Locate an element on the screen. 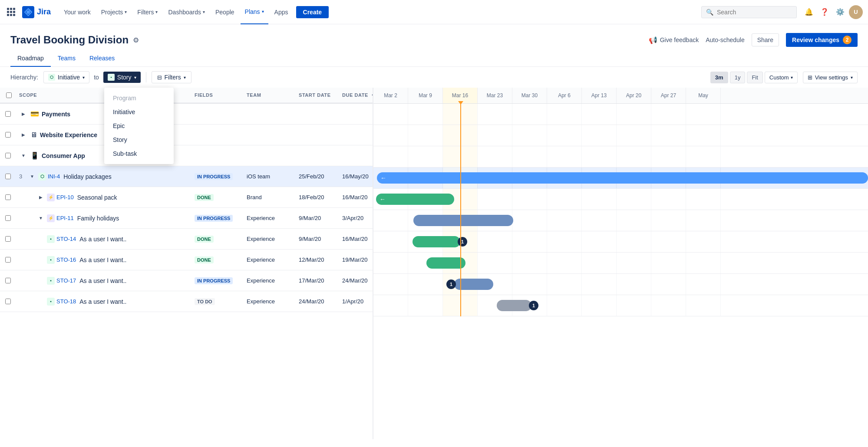 This screenshot has height=447, width=868. table-row-ini4: 3 ▼ ⬡ INI-4 Holiday packages IN PROGRESS… is located at coordinates (186, 177).